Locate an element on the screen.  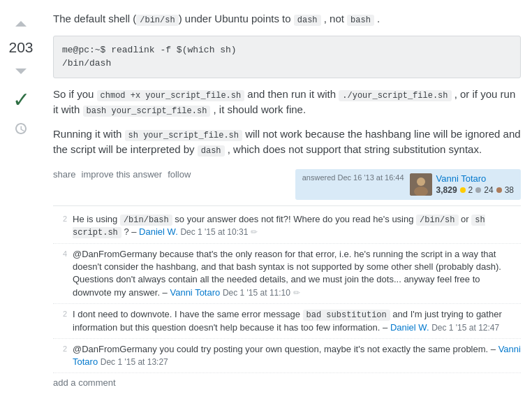
share-link: share is located at coordinates (64, 175).